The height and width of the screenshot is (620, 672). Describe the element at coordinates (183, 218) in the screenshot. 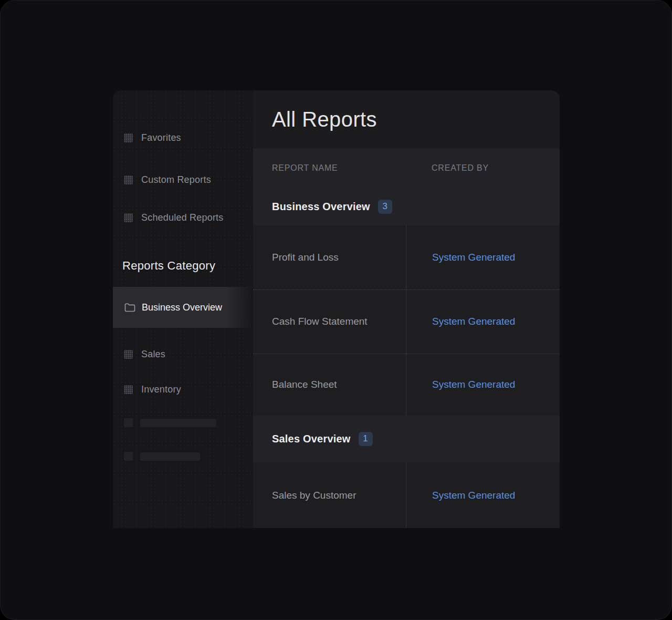

I see `sidebar-item-scheduled-reports: Scheduled Reports` at that location.